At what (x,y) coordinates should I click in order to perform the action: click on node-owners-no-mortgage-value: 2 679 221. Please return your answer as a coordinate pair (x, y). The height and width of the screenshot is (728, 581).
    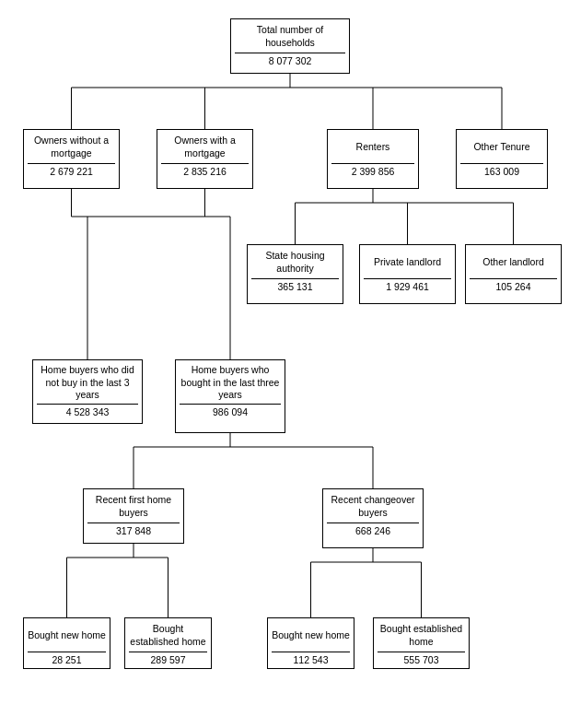
    Looking at the image, I should click on (72, 170).